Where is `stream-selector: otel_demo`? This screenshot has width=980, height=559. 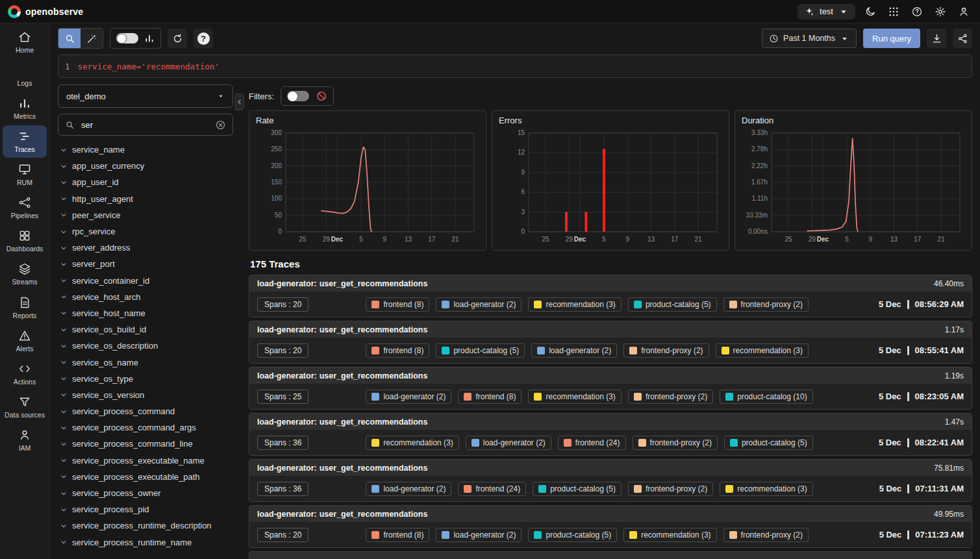
stream-selector: otel_demo is located at coordinates (145, 96).